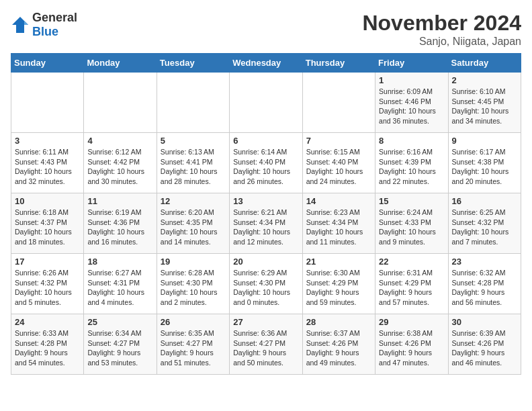 The height and width of the screenshot is (411, 532). I want to click on day-number: 3, so click(47, 141).